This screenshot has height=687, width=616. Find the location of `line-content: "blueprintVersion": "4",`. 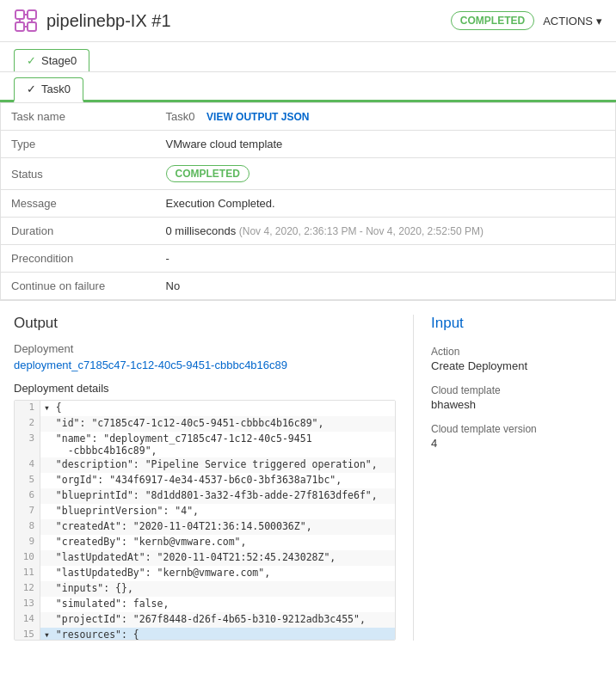

line-content: "blueprintVersion": "4", is located at coordinates (121, 512).